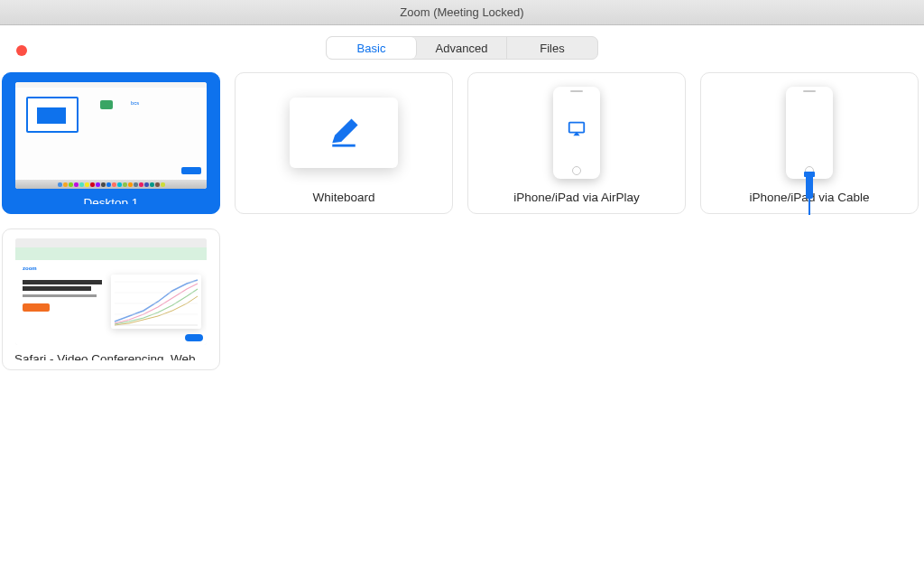  What do you see at coordinates (111, 300) in the screenshot?
I see `share-option-safari-window: zoom` at bounding box center [111, 300].